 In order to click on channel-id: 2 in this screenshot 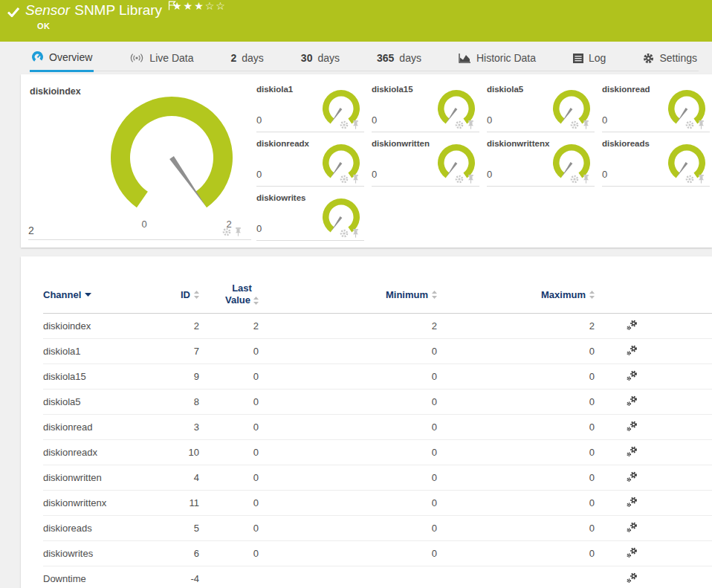, I will do `click(177, 326)`.